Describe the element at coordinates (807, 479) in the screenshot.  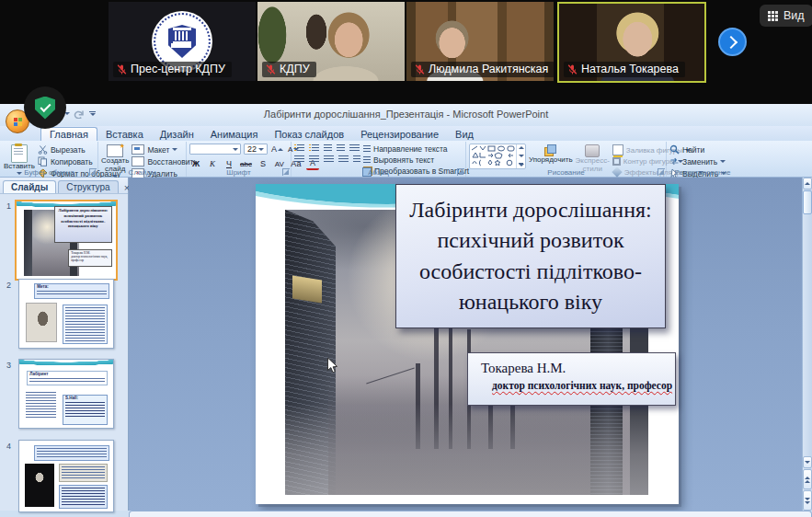
I see `previous-slide-button` at that location.